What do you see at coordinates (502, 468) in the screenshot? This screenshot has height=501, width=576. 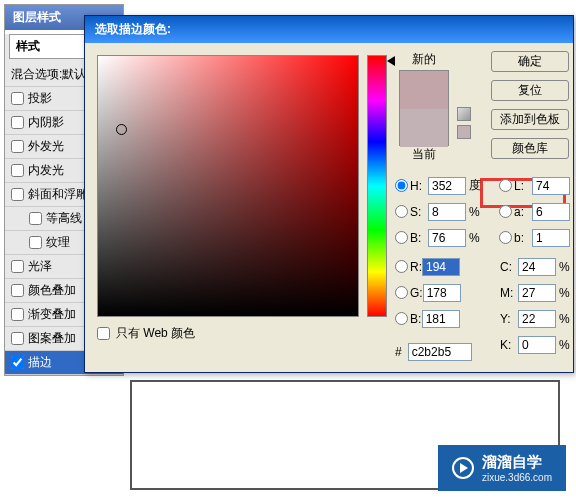 I see `watermark: 溜溜自学 zixue.3d66.com` at bounding box center [502, 468].